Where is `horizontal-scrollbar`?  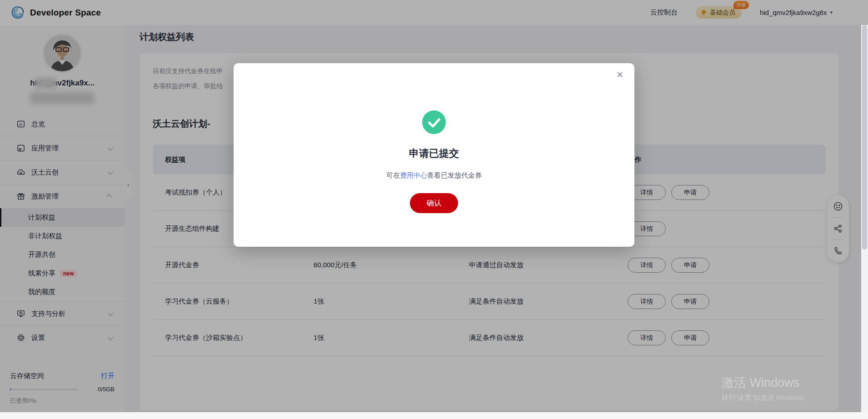 horizontal-scrollbar is located at coordinates (434, 415).